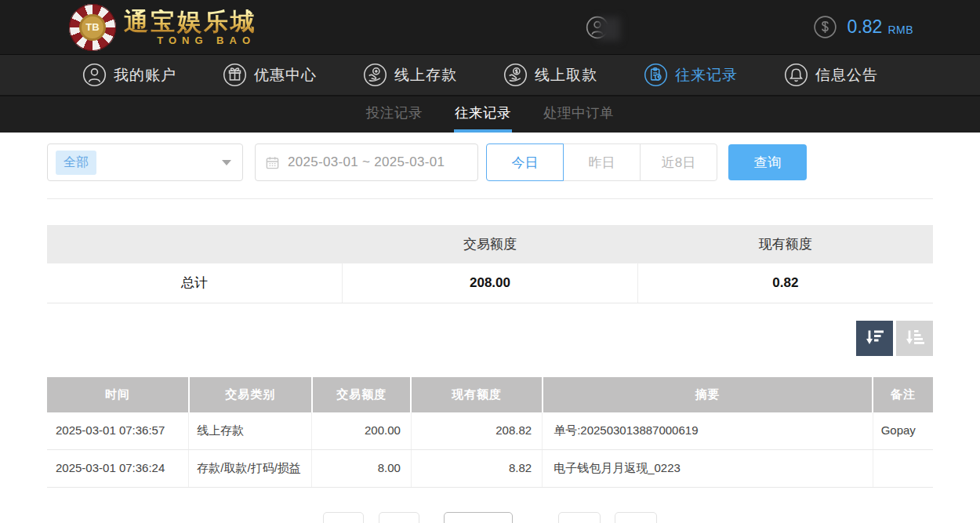 This screenshot has height=523, width=980. Describe the element at coordinates (579, 114) in the screenshot. I see `tab-processing-orders: 处理中订单` at that location.